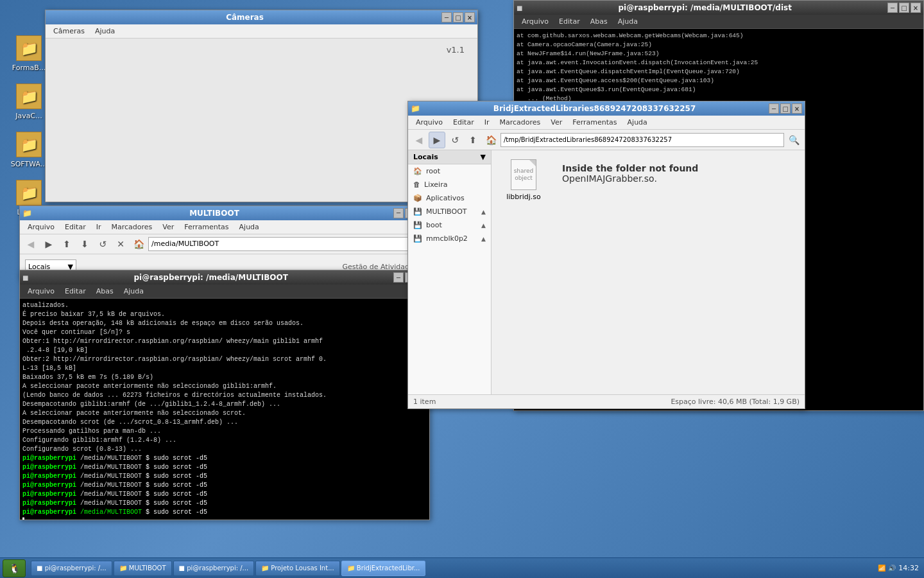  I want to click on terminal-line: at java.awt.EventQueue.dispatchEventImpl…, so click(719, 72).